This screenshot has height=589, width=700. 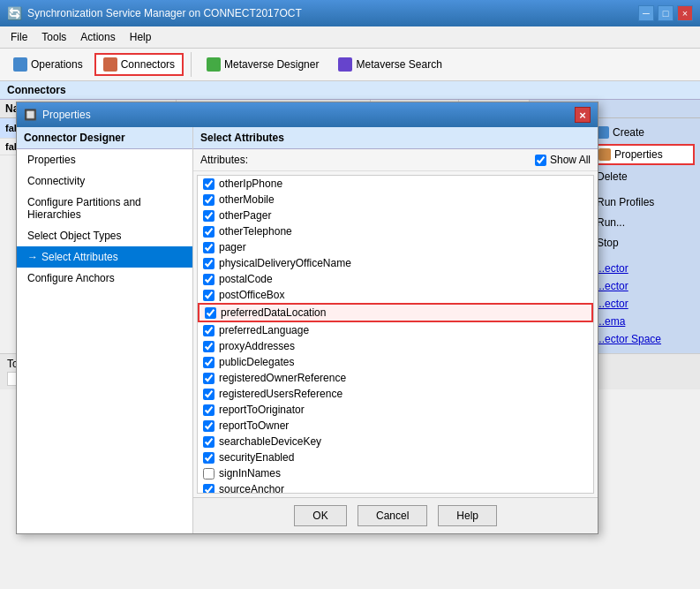 I want to click on metaverse-search-button: Metaverse Search, so click(x=390, y=64).